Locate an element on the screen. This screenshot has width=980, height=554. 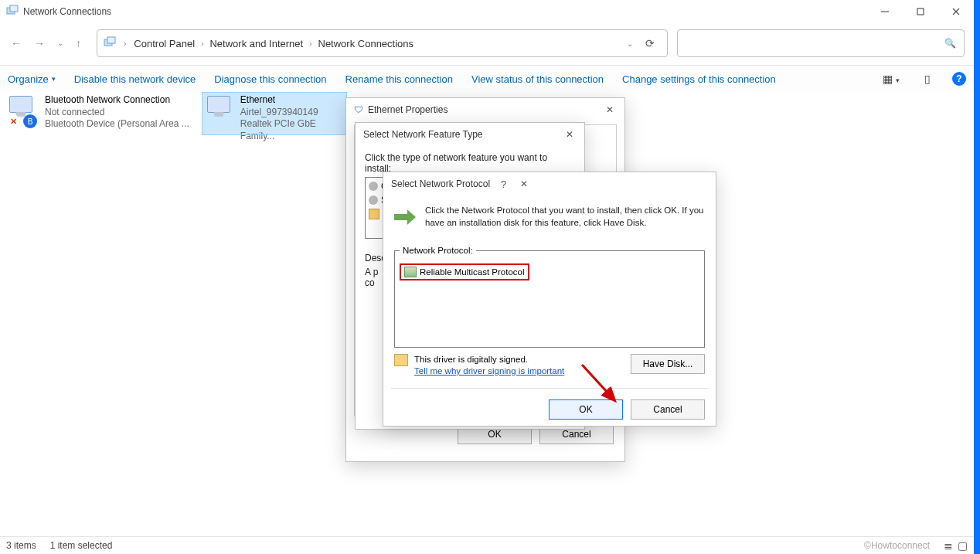
connection-bluetooth: ✕ B Bluetooth Network Connection Not con… is located at coordinates (103, 114).